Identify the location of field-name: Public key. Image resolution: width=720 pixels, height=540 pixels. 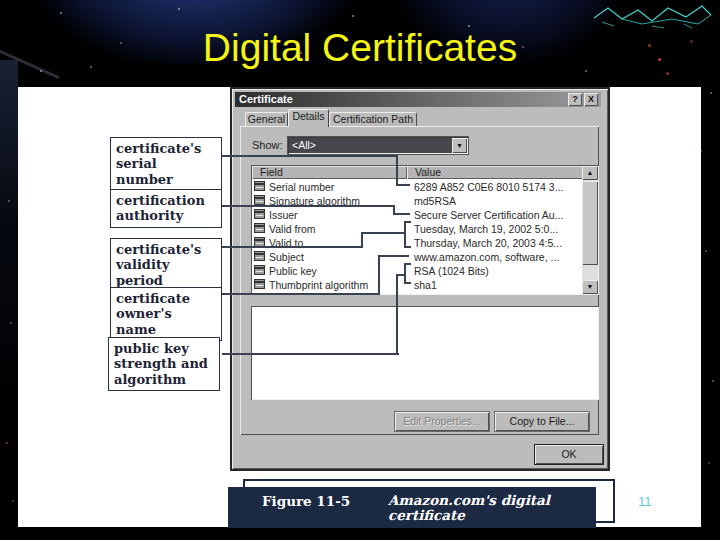
(293, 271).